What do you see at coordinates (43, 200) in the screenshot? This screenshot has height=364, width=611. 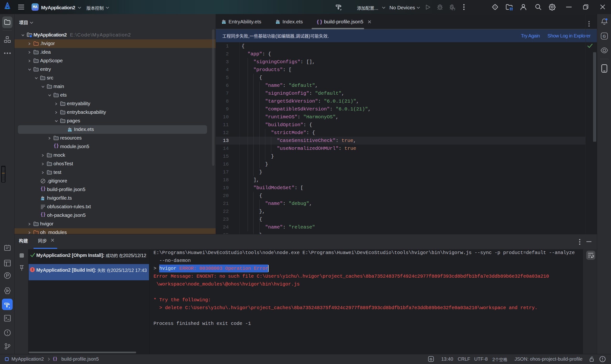 I see `svg-text: TS` at bounding box center [43, 200].